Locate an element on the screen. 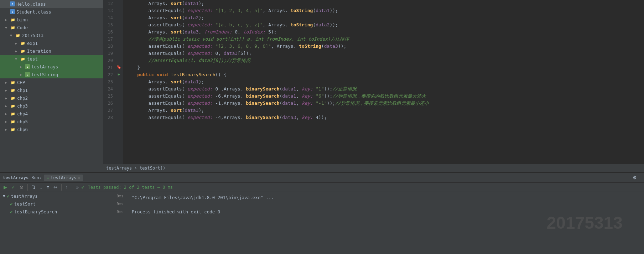 This screenshot has height=254, width=644. pass-check-icon: ✔ is located at coordinates (83, 187).